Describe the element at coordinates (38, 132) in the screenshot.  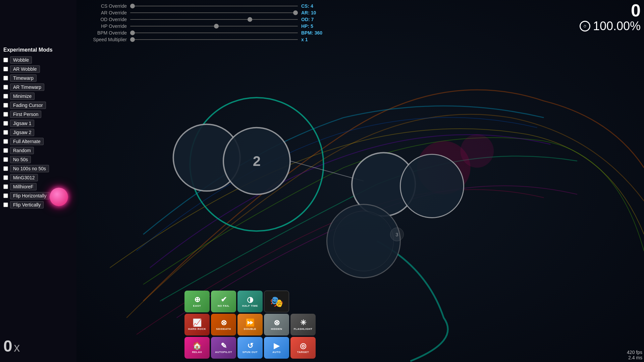
I see `mod-jigsaw2: Jigsaw 2` at that location.